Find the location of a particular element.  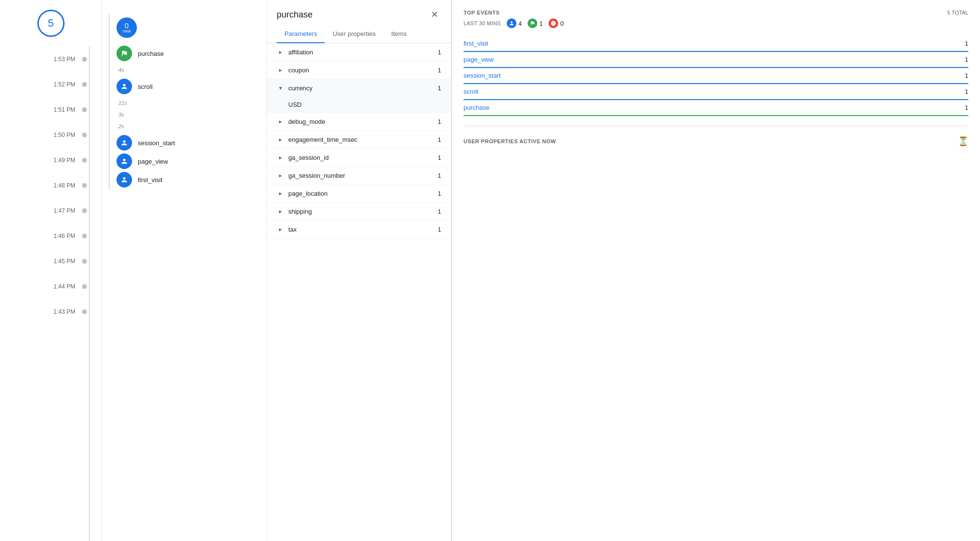

param-row-affiliation: ► affiliation 1 is located at coordinates (359, 52).